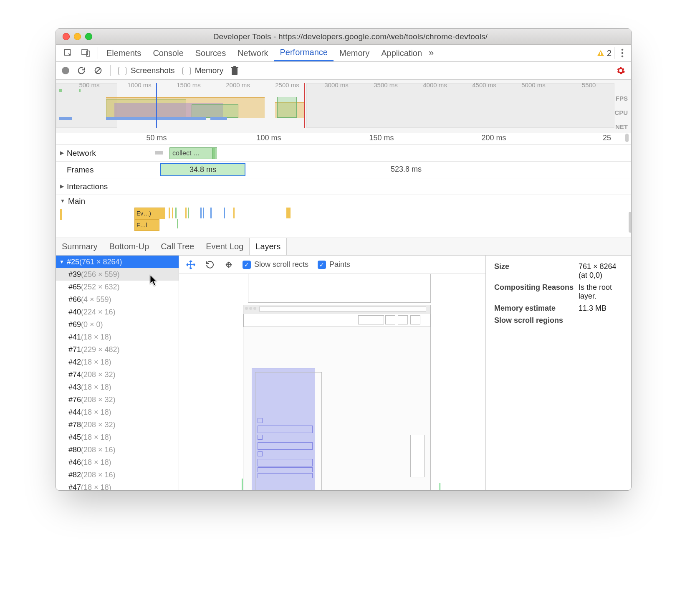  I want to click on ov-tick: 1000 ms, so click(139, 85).